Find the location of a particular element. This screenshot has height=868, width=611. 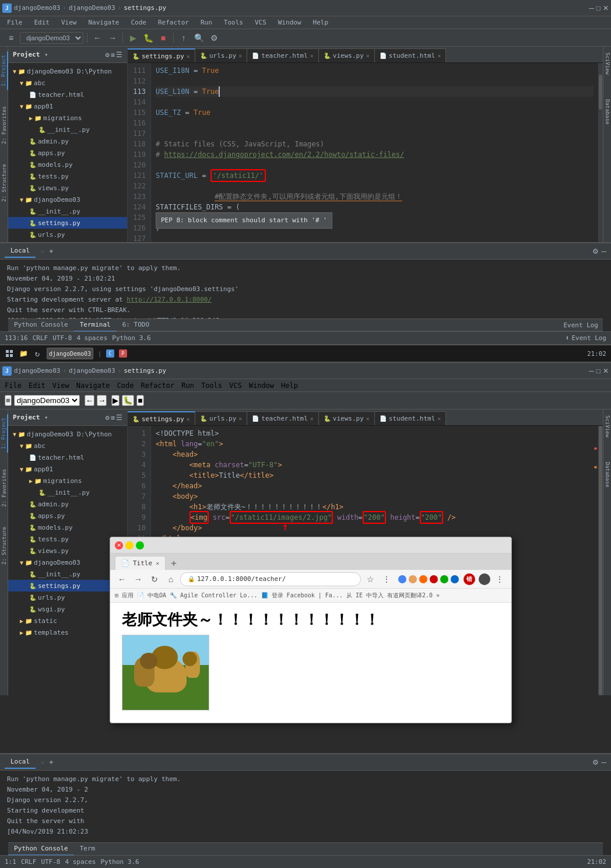

bookmark-youdao: 有道网页翻译2.0 is located at coordinates (410, 596).